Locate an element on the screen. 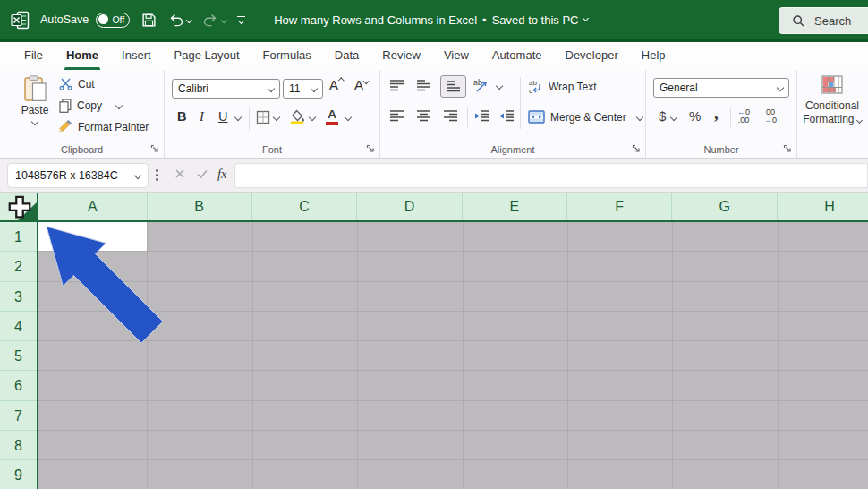 This screenshot has height=489, width=868. tab-home: Home is located at coordinates (82, 56).